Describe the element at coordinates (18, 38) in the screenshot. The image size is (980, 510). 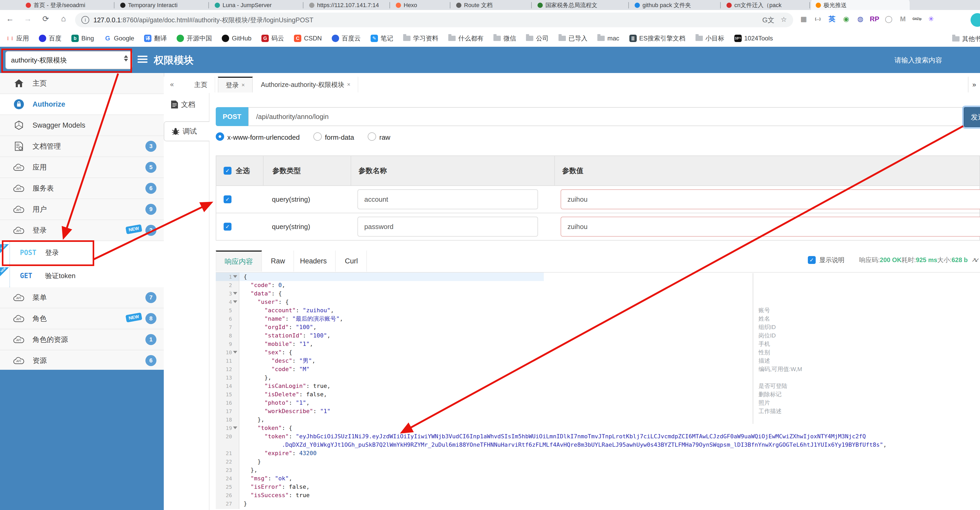
I see `bookmark-item: ⋮⋮应用` at that location.